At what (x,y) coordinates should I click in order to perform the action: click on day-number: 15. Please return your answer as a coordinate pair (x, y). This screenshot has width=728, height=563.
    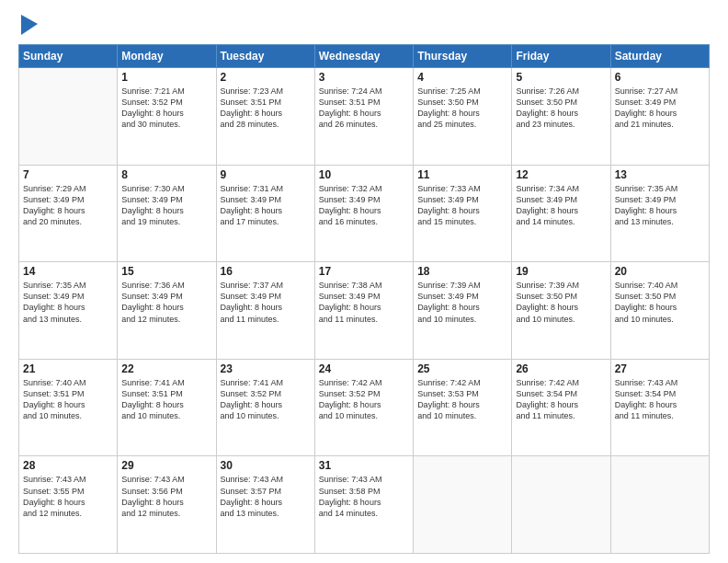
    Looking at the image, I should click on (166, 271).